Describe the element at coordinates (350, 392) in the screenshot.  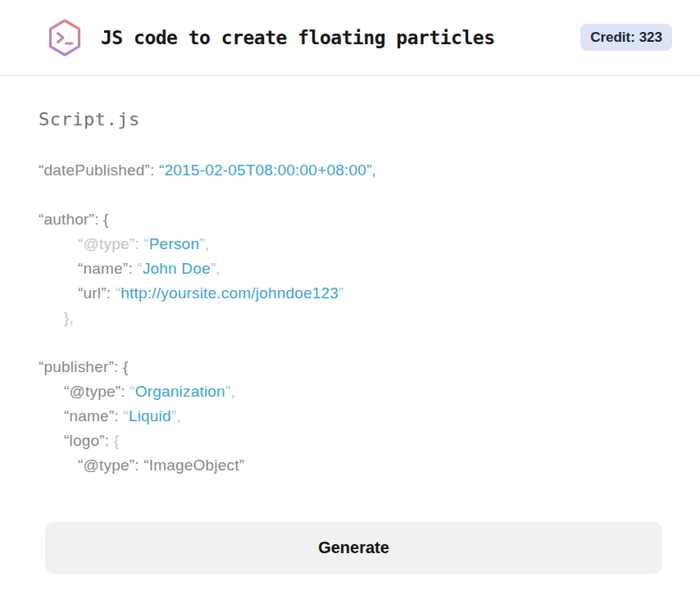
I see `code-line: “@type”: “Organization”,` at that location.